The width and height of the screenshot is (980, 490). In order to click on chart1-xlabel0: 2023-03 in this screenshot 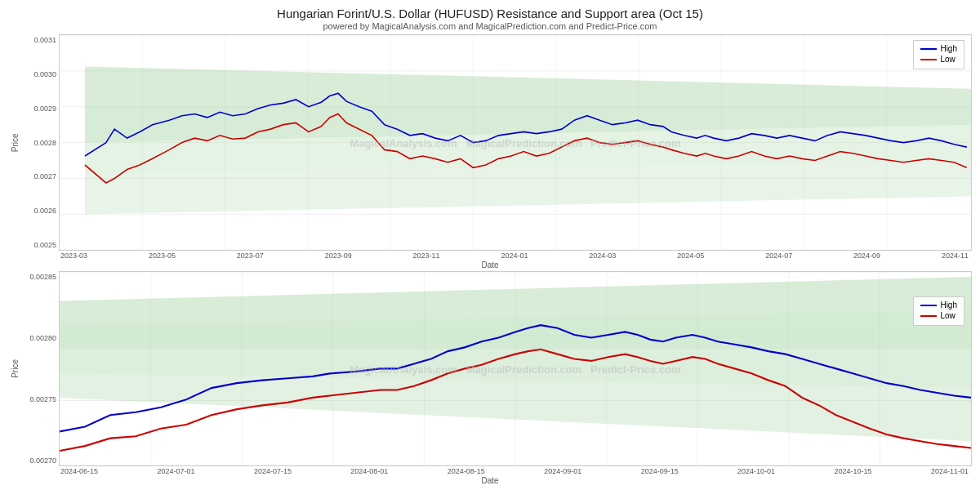, I will do `click(74, 256)`.